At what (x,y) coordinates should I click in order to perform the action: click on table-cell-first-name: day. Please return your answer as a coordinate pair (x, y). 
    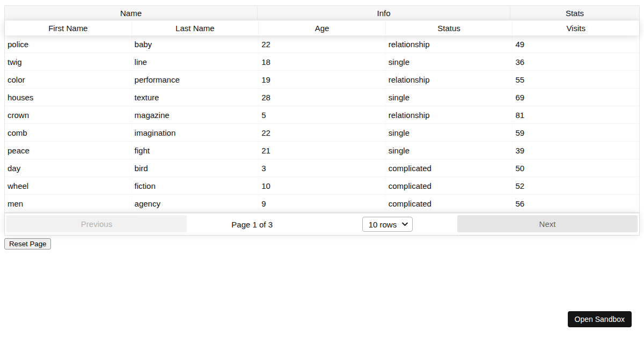
    Looking at the image, I should click on (69, 168).